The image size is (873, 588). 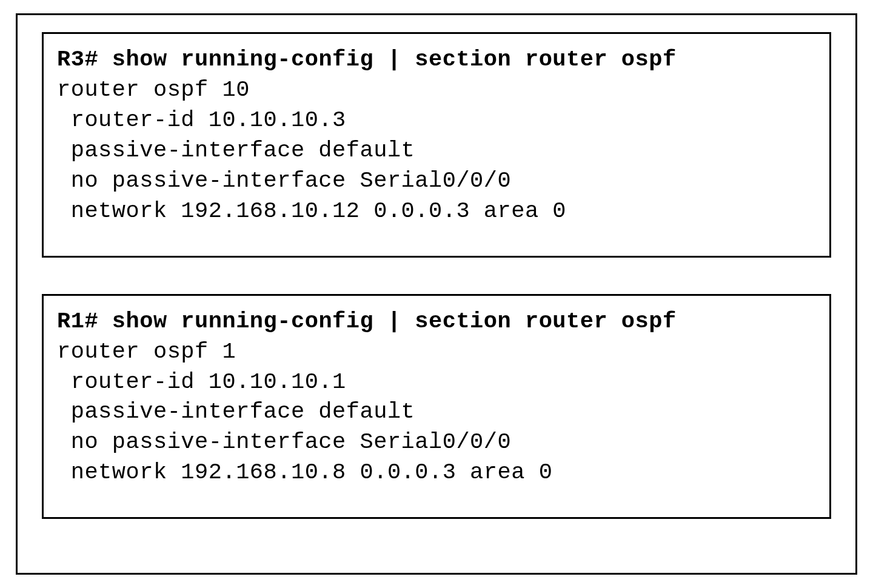 I want to click on cli-prompt: R1#, so click(x=85, y=321).